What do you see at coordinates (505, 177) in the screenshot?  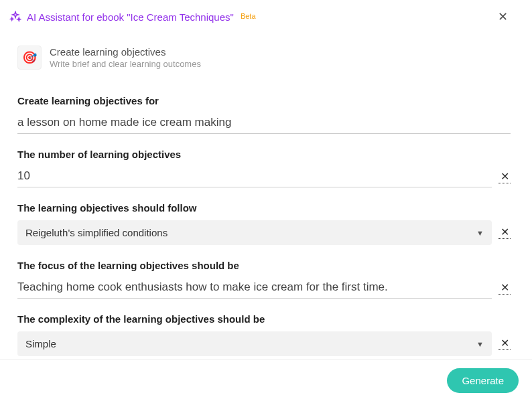 I see `clear-count-button: ✕` at bounding box center [505, 177].